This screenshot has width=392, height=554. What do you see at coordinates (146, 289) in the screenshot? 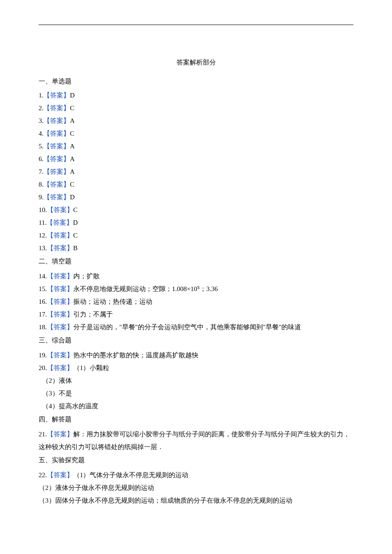
I see `answer-value: 永不停息地做无规则运动；空隙；1.008×10⁵；3.36` at bounding box center [146, 289].